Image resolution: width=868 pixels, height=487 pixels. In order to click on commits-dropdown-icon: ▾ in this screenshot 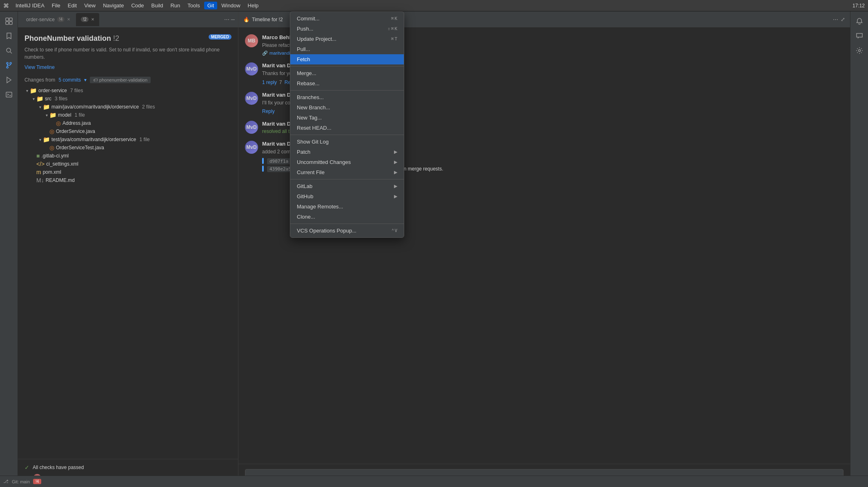, I will do `click(85, 80)`.